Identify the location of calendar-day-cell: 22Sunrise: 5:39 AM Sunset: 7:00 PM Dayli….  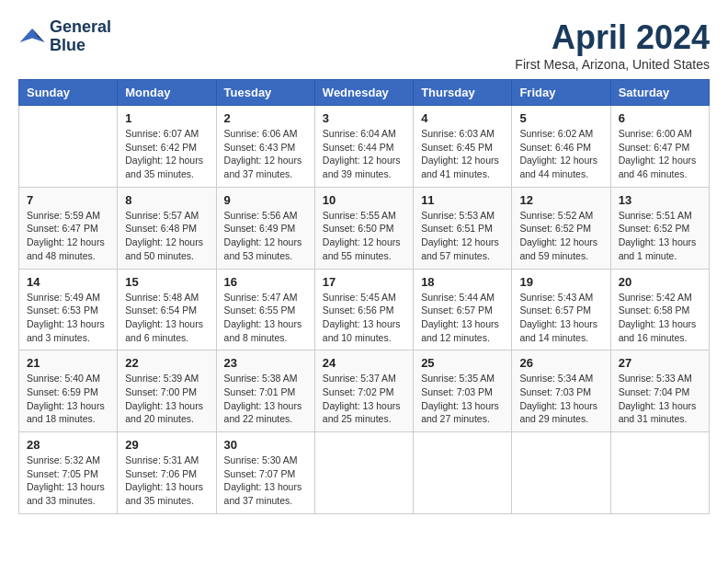
(167, 392).